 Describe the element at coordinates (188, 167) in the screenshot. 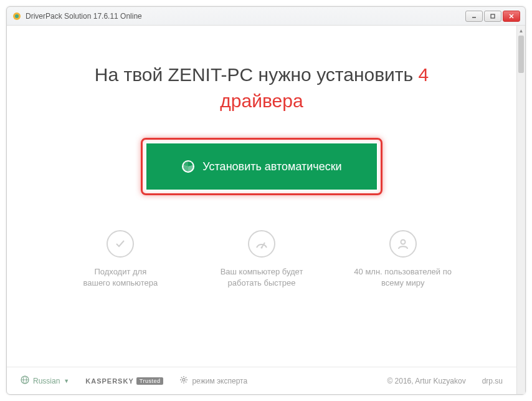

I see `install-icon` at that location.